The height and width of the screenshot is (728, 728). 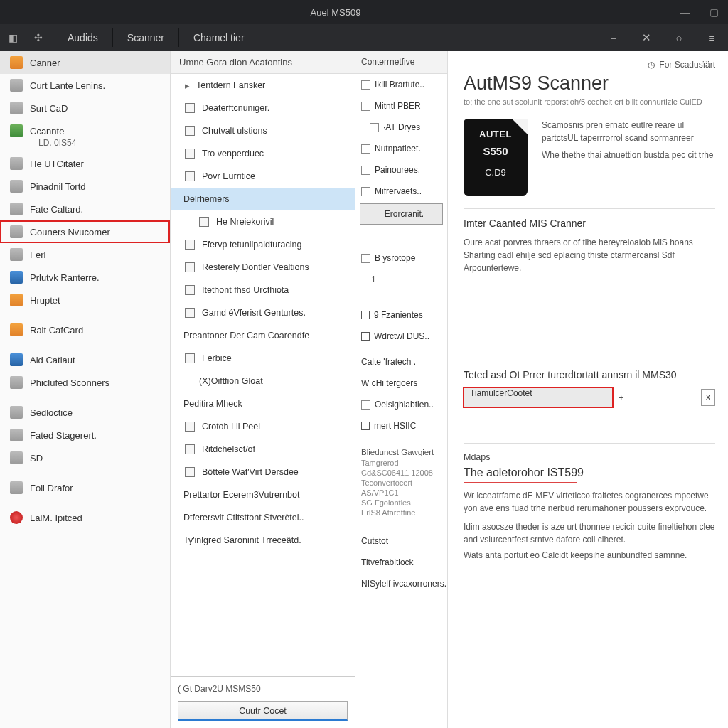 I want to click on settings-item-2: Chutvalt ulstions, so click(x=263, y=131).